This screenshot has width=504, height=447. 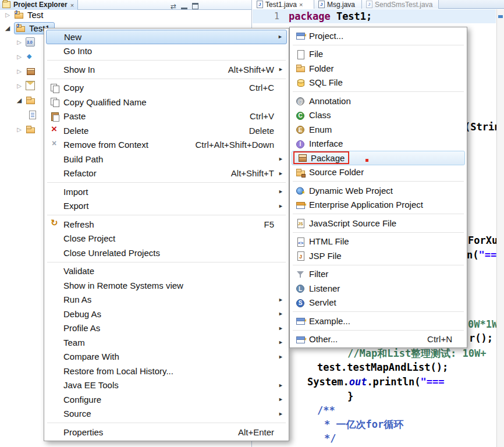 I want to click on submenu-item-enterprise-application-project: Enterprise Application Project, so click(x=378, y=205).